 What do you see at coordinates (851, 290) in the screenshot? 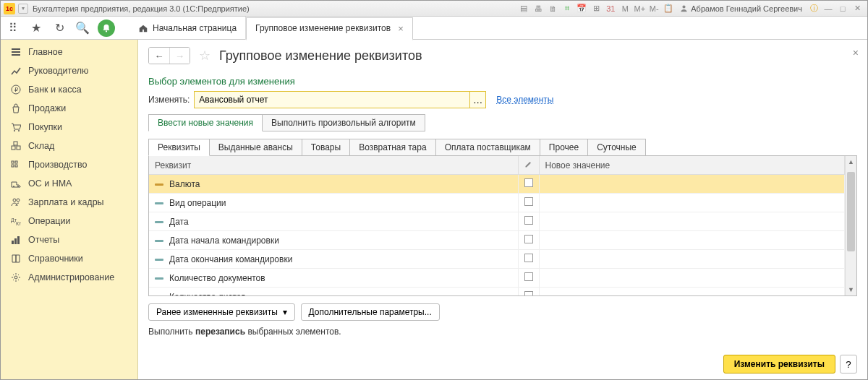
I see `scroll-down-icon: ▼` at bounding box center [851, 290].